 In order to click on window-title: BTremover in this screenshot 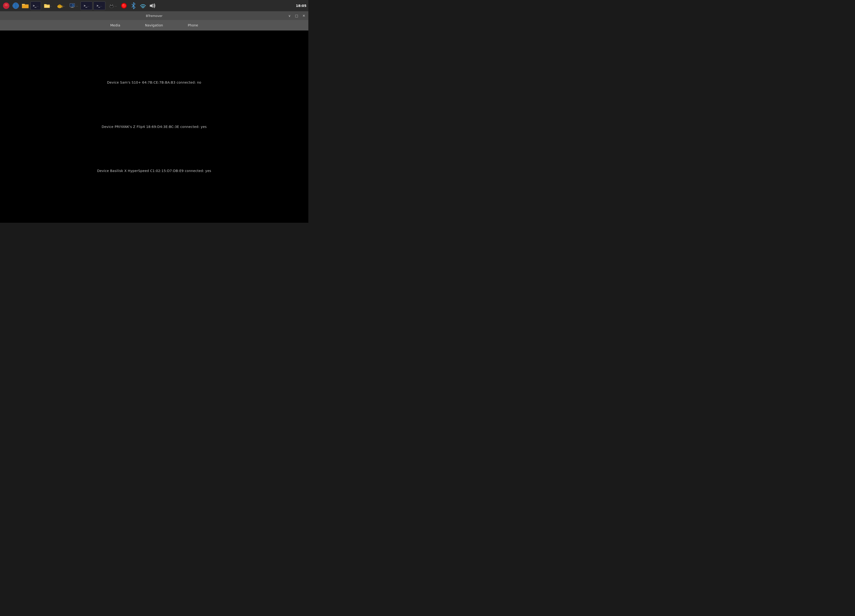, I will do `click(154, 16)`.